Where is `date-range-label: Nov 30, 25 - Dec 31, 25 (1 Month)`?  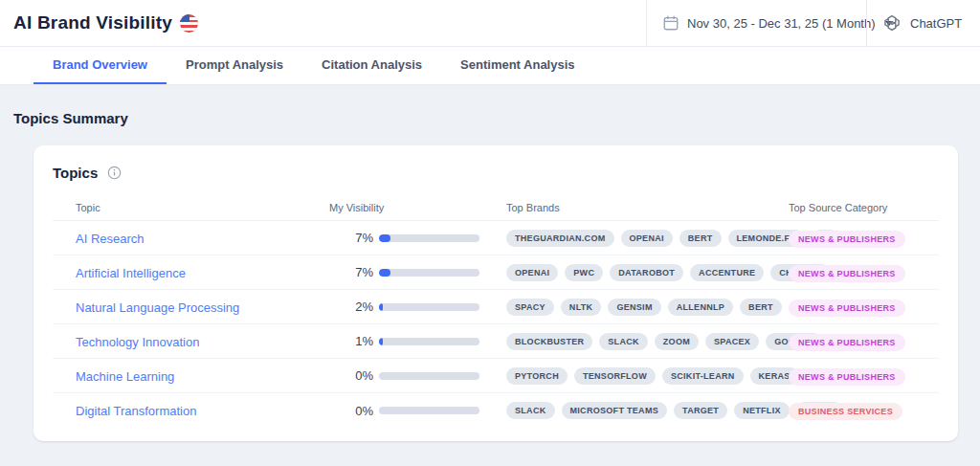 date-range-label: Nov 30, 25 - Dec 31, 25 (1 Month) is located at coordinates (781, 23).